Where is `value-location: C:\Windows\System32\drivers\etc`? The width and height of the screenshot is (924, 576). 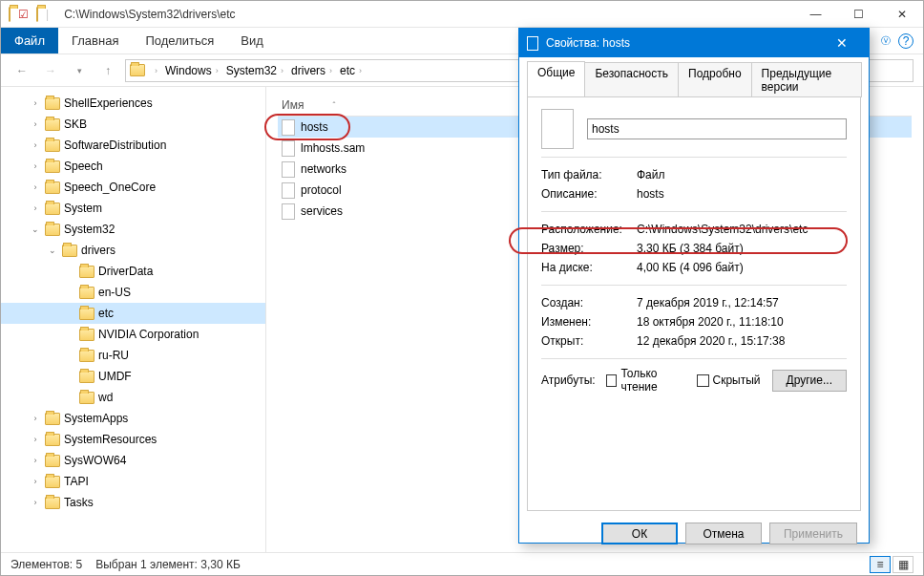
value-location: C:\Windows\System32\drivers\etc is located at coordinates (742, 229).